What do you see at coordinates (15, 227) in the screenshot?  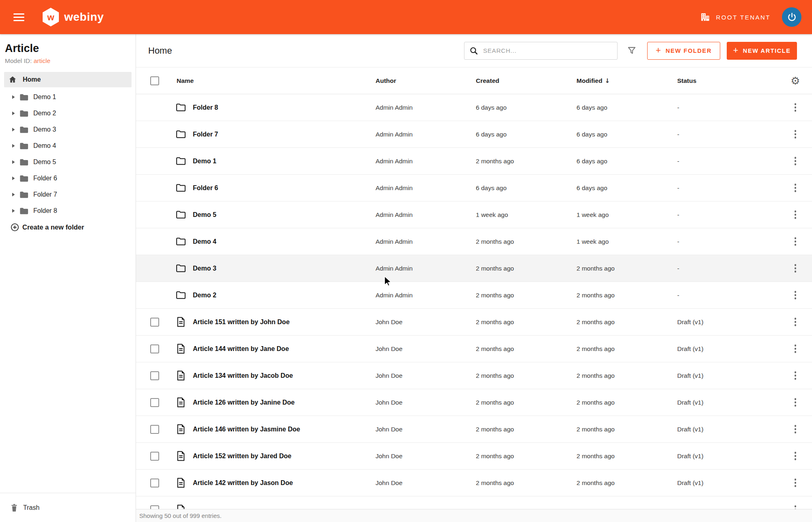 I see `plus-circle-icon` at bounding box center [15, 227].